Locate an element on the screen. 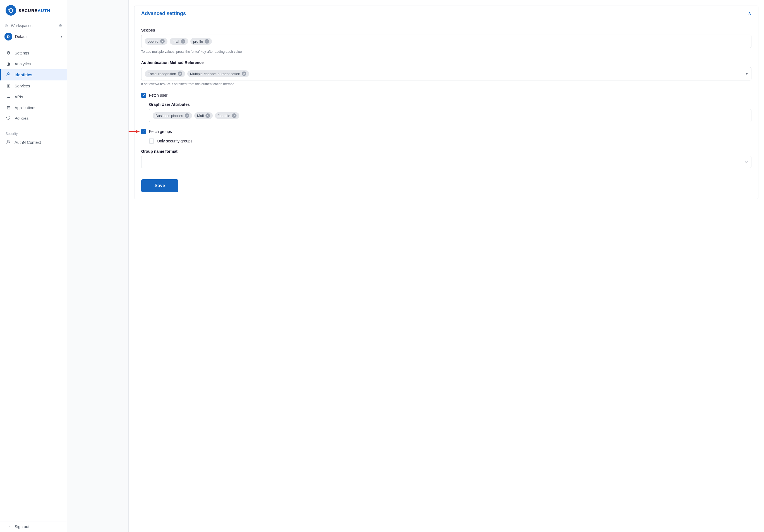  amr-input: Facial recognition ✕ Multiple-channel au… is located at coordinates (446, 74).